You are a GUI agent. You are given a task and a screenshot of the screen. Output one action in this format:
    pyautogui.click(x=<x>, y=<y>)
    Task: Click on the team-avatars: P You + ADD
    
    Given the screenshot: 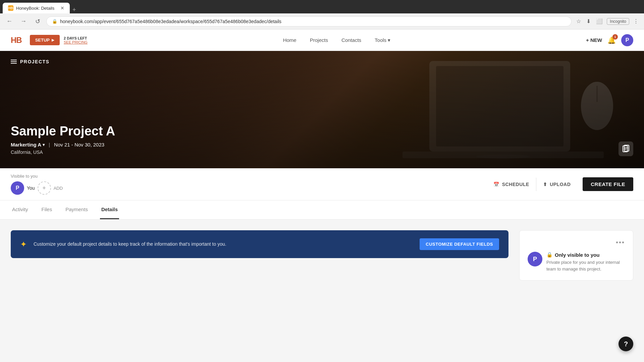 What is the action you would take?
    pyautogui.click(x=249, y=188)
    